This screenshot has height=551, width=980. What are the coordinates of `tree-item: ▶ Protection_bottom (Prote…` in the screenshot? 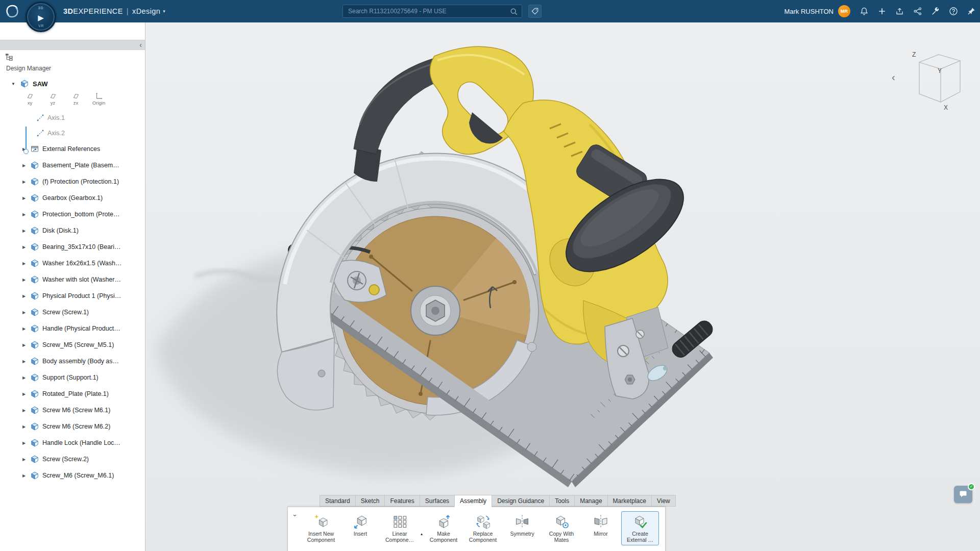 It's located at (72, 214).